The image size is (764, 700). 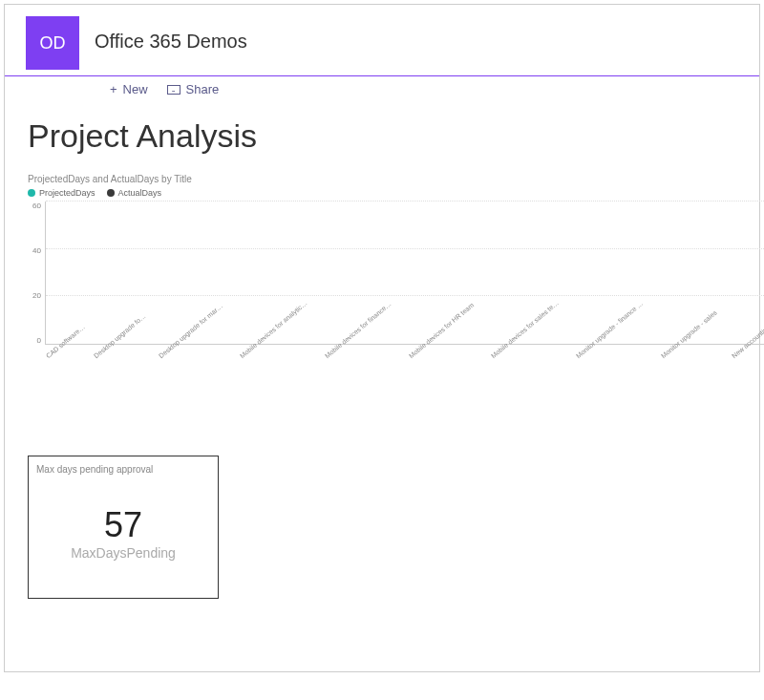 I want to click on plus-icon, so click(x=114, y=90).